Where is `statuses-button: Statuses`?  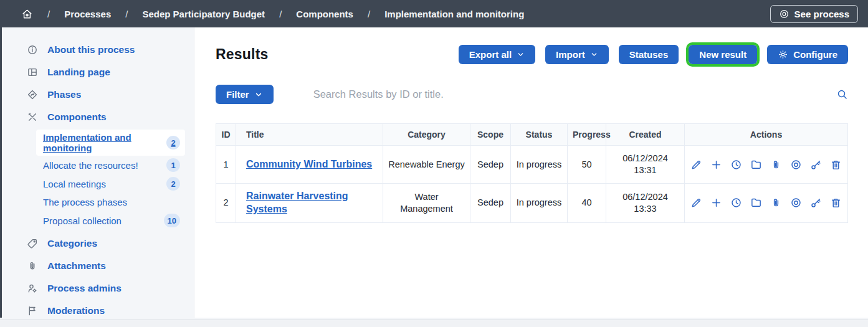
statuses-button: Statuses is located at coordinates (649, 55).